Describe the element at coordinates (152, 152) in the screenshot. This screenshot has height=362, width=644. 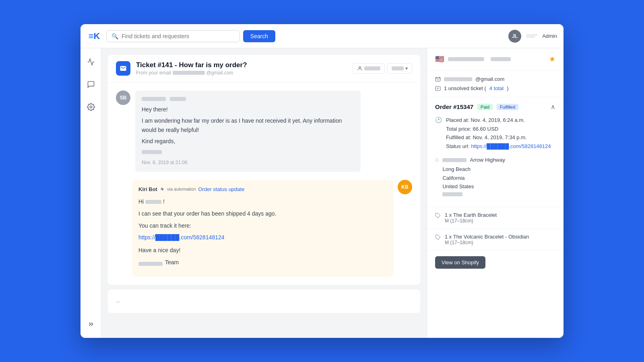
I see `signature-blur` at that location.